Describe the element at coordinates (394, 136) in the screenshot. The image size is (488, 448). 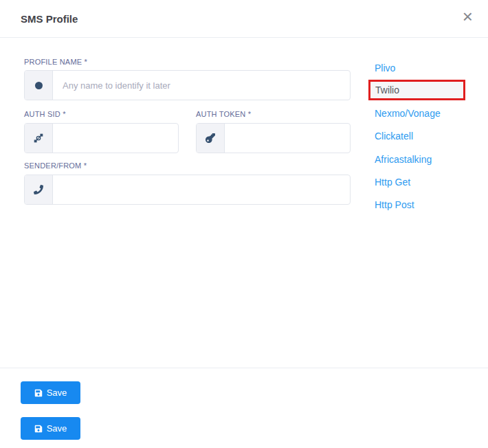
I see `provider-link-clickatell: Clickatell` at that location.